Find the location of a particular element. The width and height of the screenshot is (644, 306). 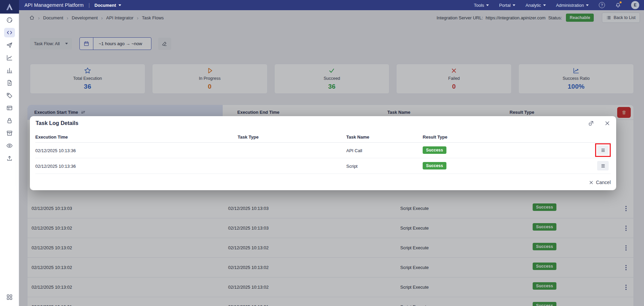

sidebar-item-apps is located at coordinates (10, 297).